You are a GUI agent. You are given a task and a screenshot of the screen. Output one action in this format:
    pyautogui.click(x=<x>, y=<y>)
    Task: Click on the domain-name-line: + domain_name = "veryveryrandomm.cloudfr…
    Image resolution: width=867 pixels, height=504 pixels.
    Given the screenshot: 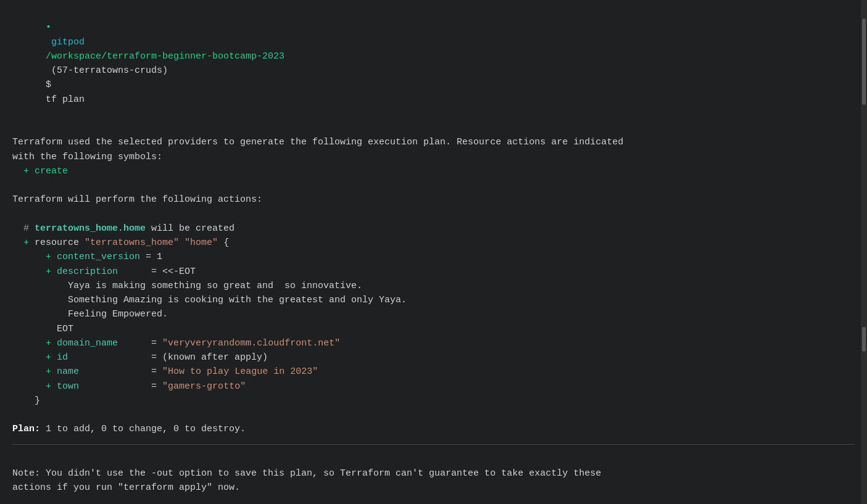 What is the action you would take?
    pyautogui.click(x=433, y=343)
    